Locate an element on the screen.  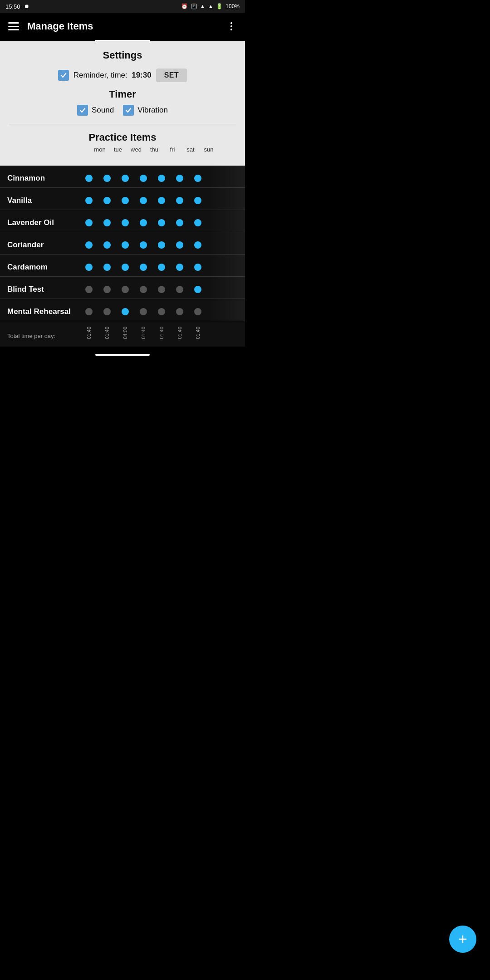
menu-button is located at coordinates (14, 26).